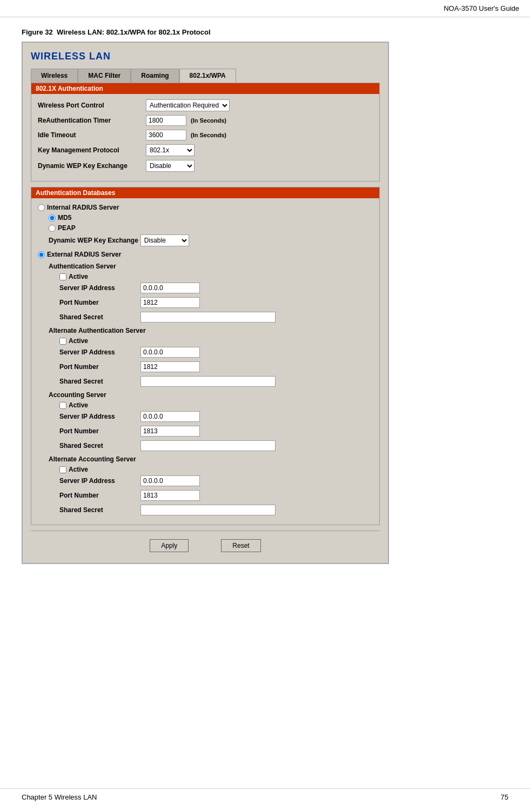 The width and height of the screenshot is (530, 812). What do you see at coordinates (170, 367) in the screenshot?
I see `alt-auth-server-port-input` at bounding box center [170, 367].